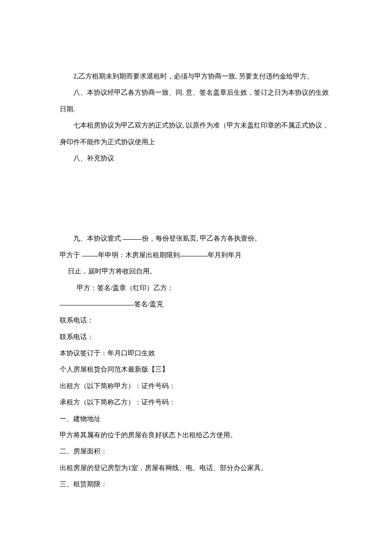 Image resolution: width=392 pixels, height=555 pixels. I want to click on heading-template-3: 个人房屋租货合同范木最新版【三】, so click(196, 369).